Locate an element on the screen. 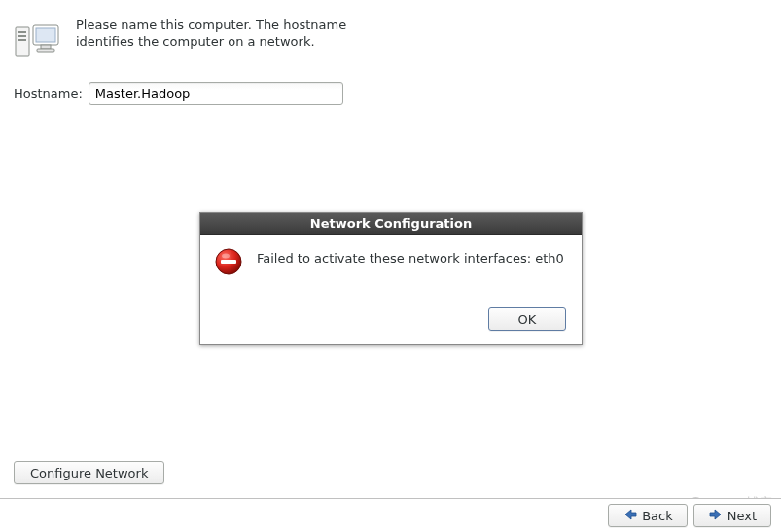 This screenshot has height=532, width=781. instruction-row: Please name this computer. The hostname … is located at coordinates (181, 39).